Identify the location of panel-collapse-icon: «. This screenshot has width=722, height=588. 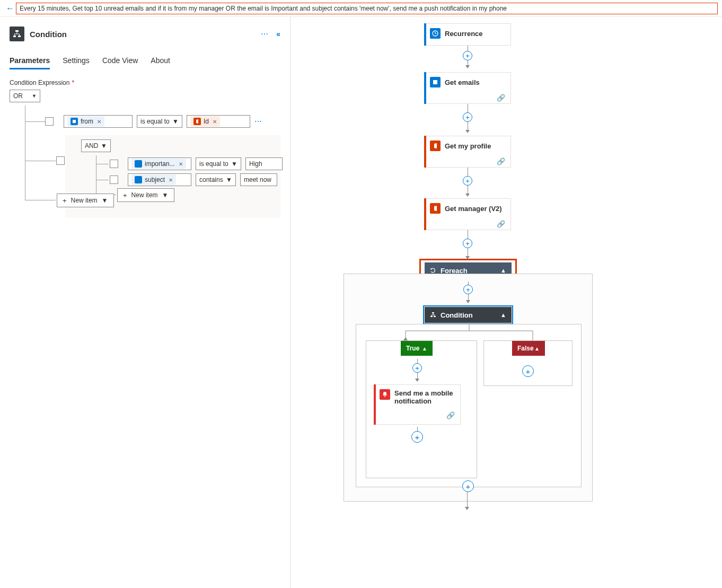
(278, 34).